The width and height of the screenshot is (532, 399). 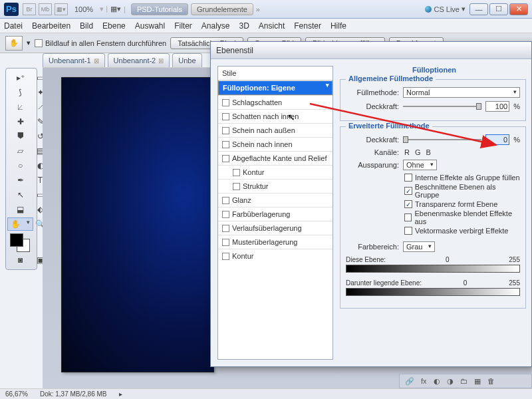 I want to click on style-item-5: Abgeflachte Kante und Relief, so click(x=275, y=158).